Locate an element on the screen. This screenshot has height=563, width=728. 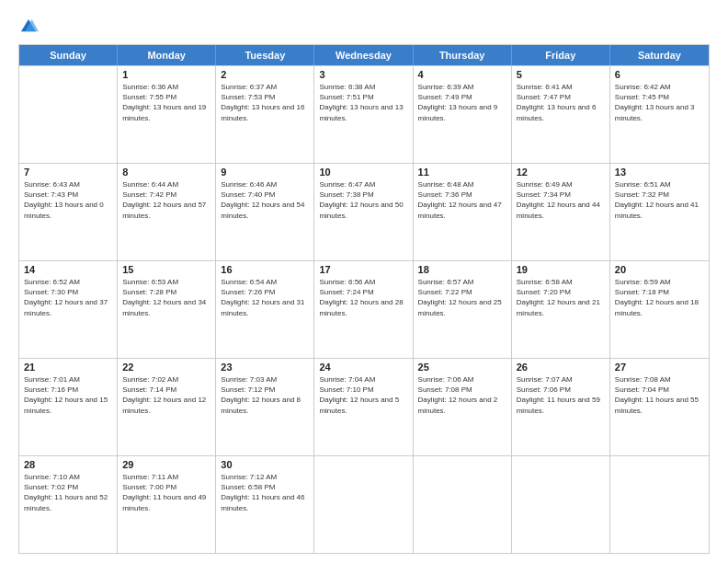
day-info: Sunrise: 7:08 AMSunset: 7:04 PMDaylight:… is located at coordinates (660, 396).